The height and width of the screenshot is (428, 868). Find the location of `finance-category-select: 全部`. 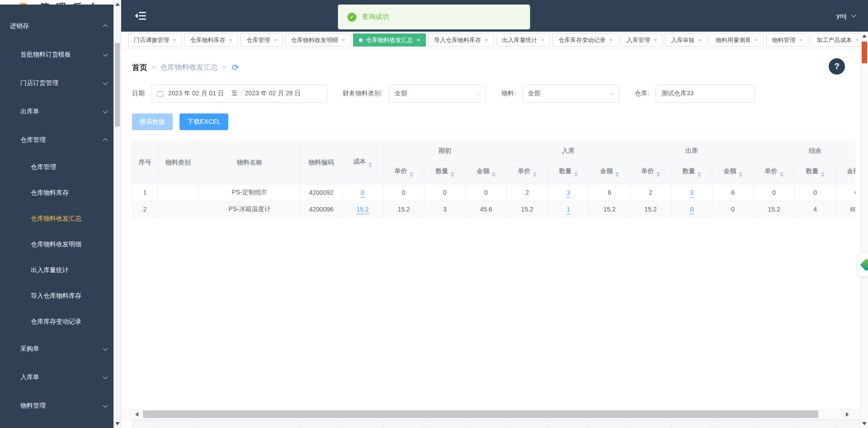

finance-category-select: 全部 is located at coordinates (438, 94).